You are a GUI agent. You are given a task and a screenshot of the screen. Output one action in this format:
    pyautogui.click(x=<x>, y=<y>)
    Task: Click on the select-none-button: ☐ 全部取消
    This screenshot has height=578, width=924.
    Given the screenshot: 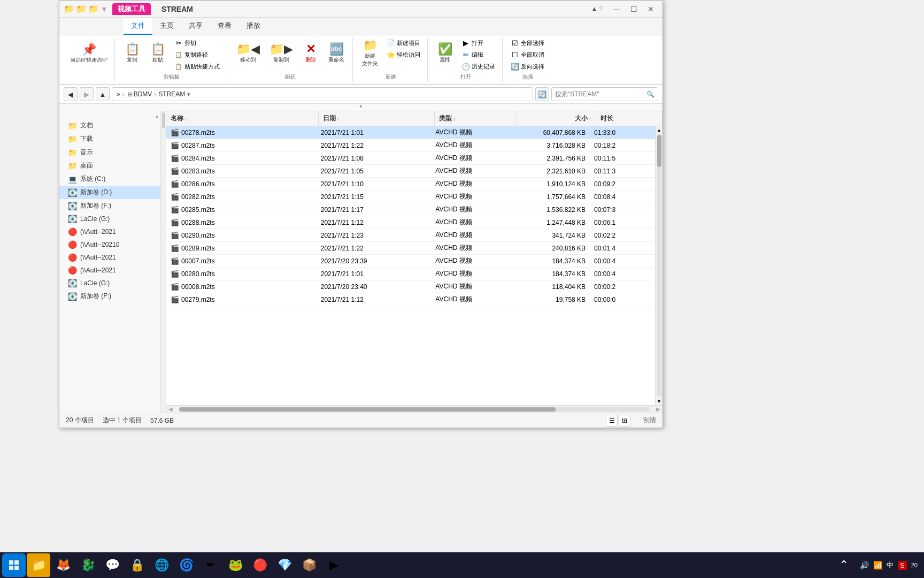 What is the action you would take?
    pyautogui.click(x=527, y=55)
    